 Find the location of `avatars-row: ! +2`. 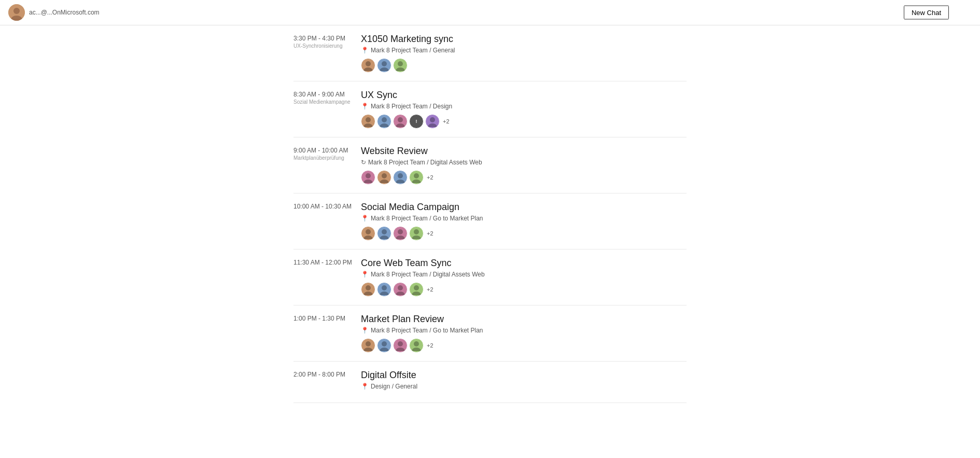

avatars-row: ! +2 is located at coordinates (524, 121).